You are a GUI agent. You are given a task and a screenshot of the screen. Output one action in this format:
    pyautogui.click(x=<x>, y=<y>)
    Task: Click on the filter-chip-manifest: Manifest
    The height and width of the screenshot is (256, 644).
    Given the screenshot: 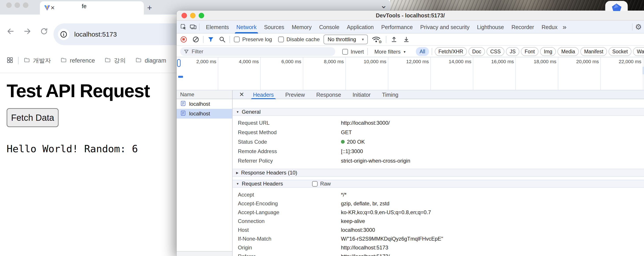 What is the action you would take?
    pyautogui.click(x=594, y=52)
    